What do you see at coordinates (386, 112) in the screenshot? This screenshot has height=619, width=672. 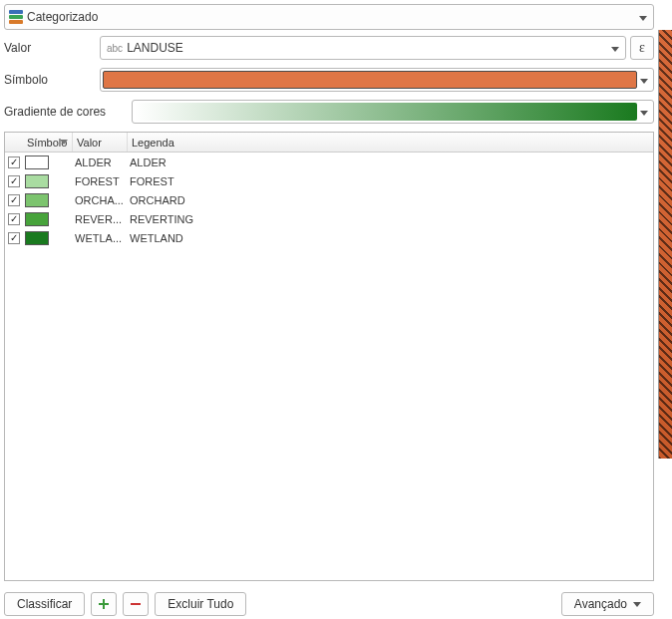 I see `gradient-fill` at bounding box center [386, 112].